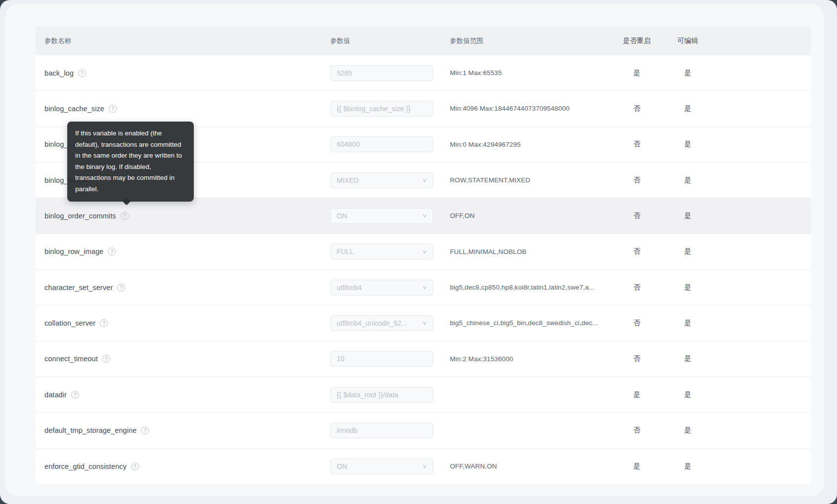 Image resolution: width=837 pixels, height=504 pixels. What do you see at coordinates (390, 180) in the screenshot?
I see `param-value-cell: MIXED∨` at bounding box center [390, 180].